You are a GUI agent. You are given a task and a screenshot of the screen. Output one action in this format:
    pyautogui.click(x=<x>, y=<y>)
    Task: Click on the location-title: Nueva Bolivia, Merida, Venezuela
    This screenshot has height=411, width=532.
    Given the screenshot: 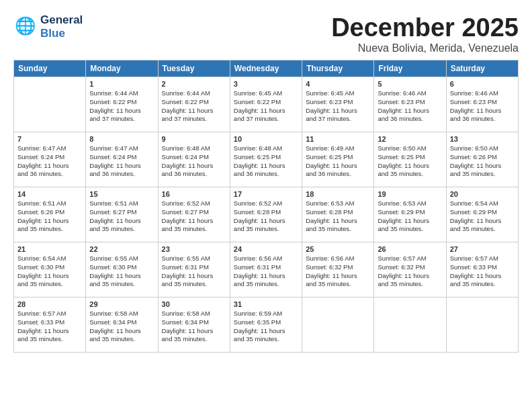 What is the action you would take?
    pyautogui.click(x=425, y=48)
    